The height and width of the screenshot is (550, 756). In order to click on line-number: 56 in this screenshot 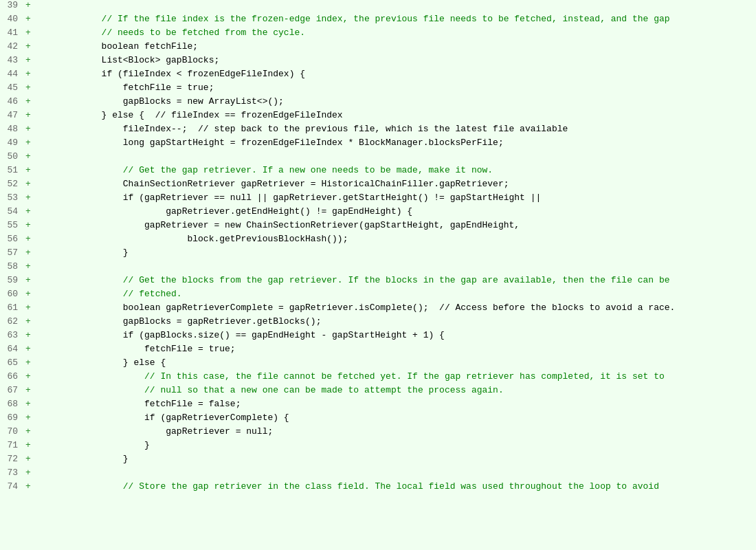, I will do `click(11, 239)`.